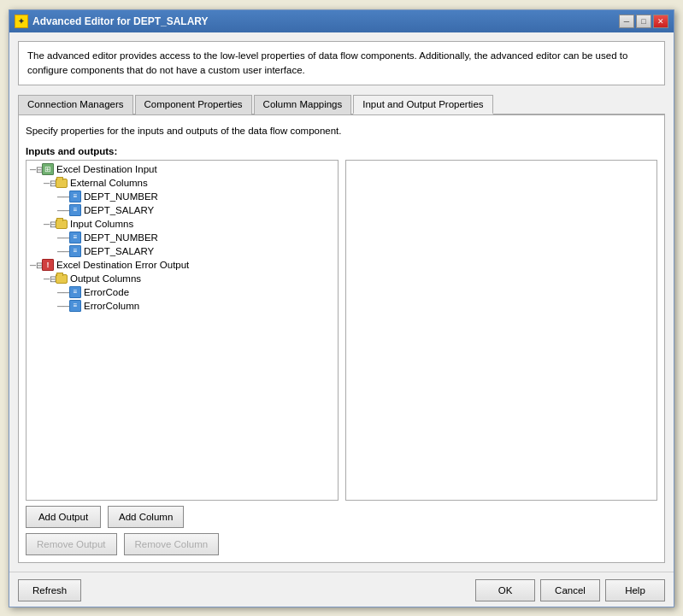  Describe the element at coordinates (342, 151) in the screenshot. I see `io-section-label: Inputs and outputs:` at that location.